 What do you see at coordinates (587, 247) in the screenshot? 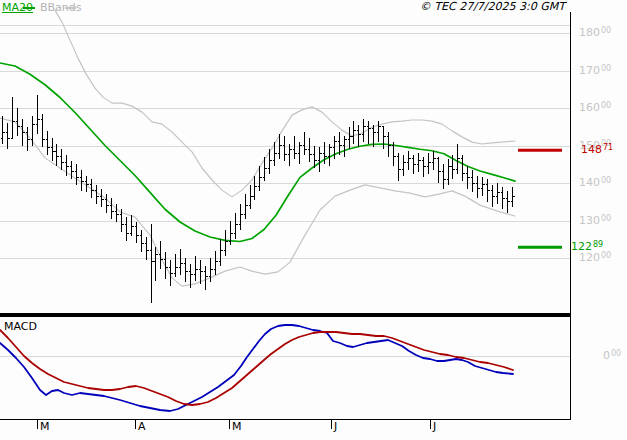
I see `support-price-label: 12289` at bounding box center [587, 247].